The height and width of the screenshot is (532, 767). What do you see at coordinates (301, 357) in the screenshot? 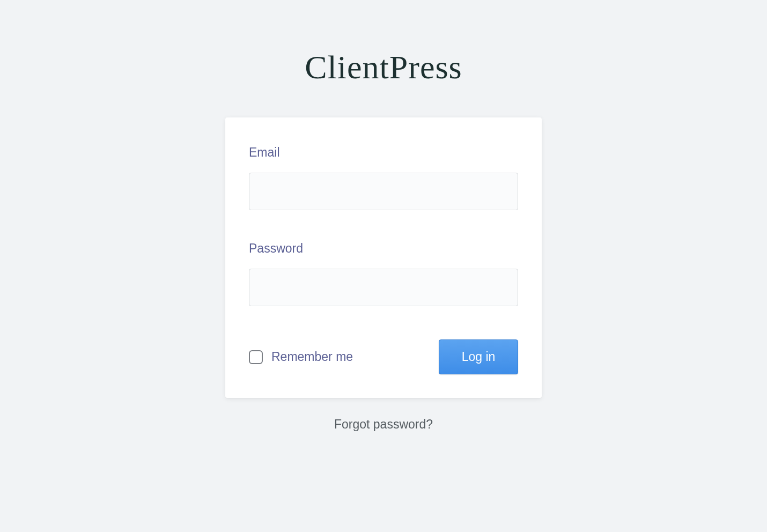
I see `remember-wrap: Remember me` at bounding box center [301, 357].